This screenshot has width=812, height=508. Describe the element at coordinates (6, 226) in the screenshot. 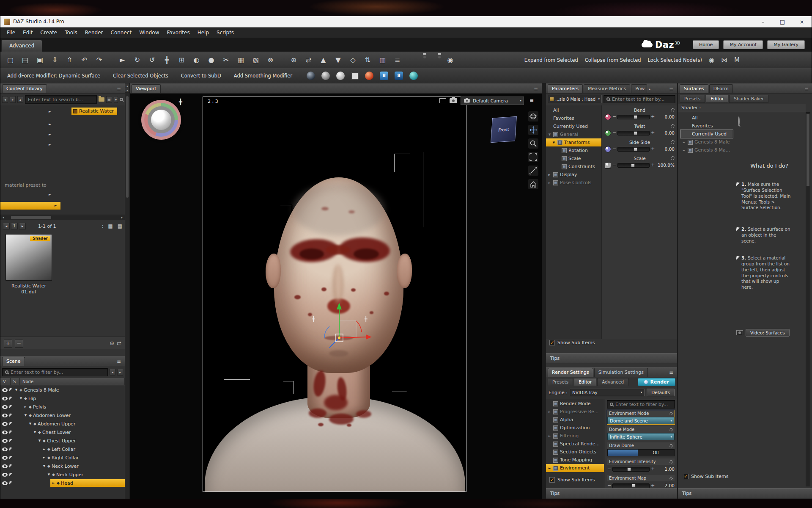

I see `prev-page-button: ◂` at that location.